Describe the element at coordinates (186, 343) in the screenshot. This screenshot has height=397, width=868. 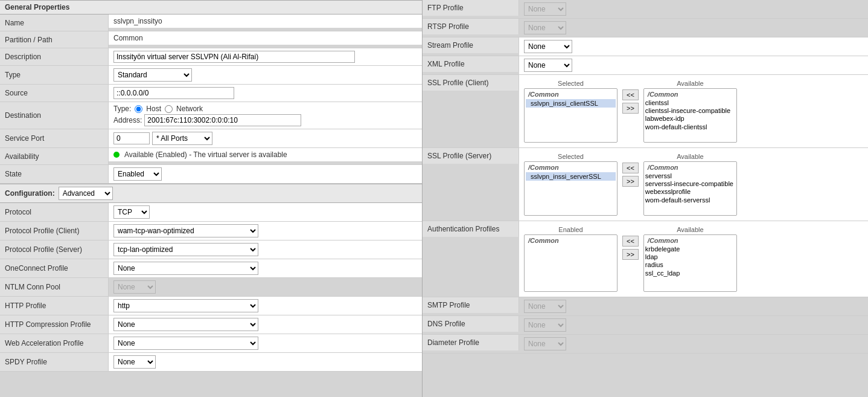
I see `web-accel-select: None` at that location.